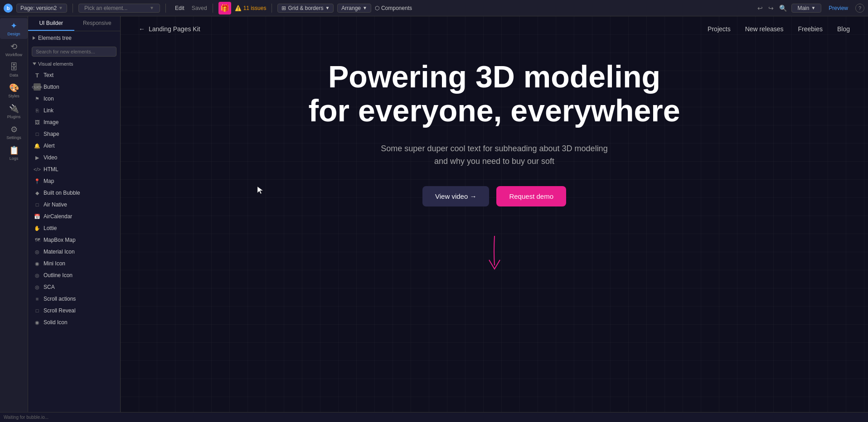 The height and width of the screenshot is (422, 868). What do you see at coordinates (14, 29) in the screenshot?
I see `nav-item-design: ✦ Design` at bounding box center [14, 29].